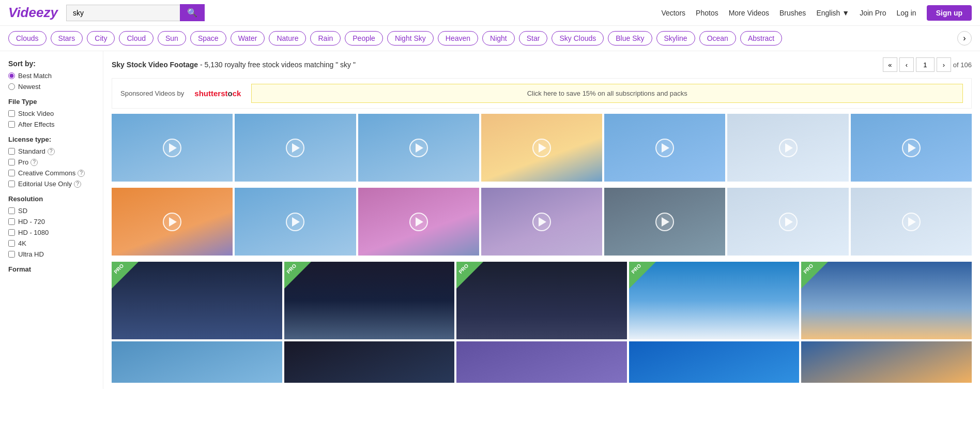 Image resolution: width=980 pixels, height=435 pixels. What do you see at coordinates (676, 38) in the screenshot?
I see `tag-skyline: Skyline` at bounding box center [676, 38].